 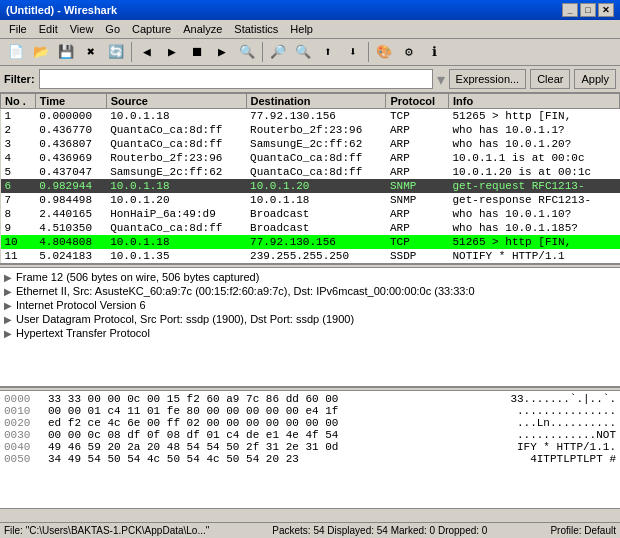 I want to click on expression-button: Expression..., so click(x=488, y=79).